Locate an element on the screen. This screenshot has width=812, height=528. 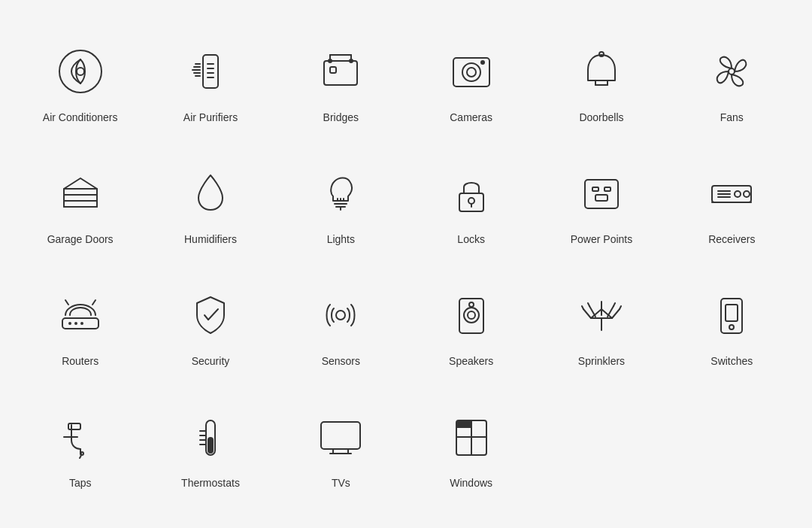
tvs-label: TVs is located at coordinates (341, 483).